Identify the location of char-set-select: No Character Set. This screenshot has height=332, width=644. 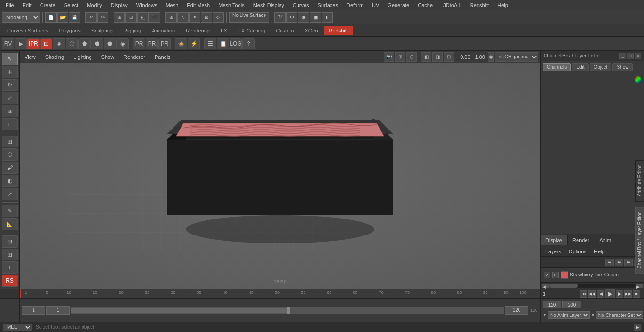
(619, 315).